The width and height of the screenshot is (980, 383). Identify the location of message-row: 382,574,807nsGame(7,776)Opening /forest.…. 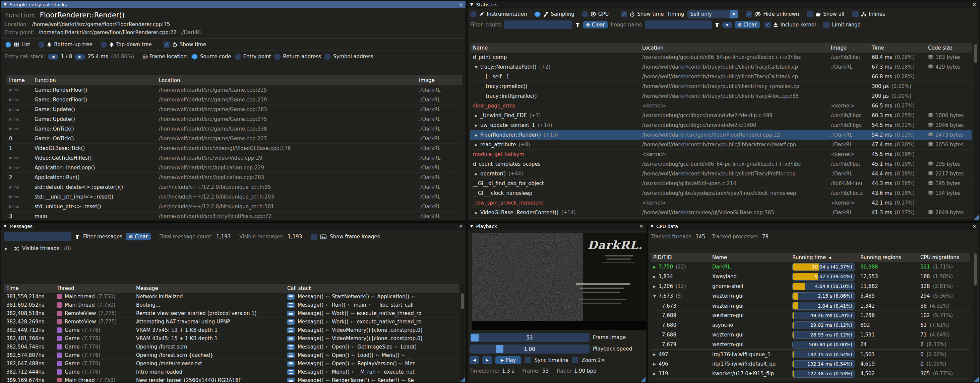
(231, 355).